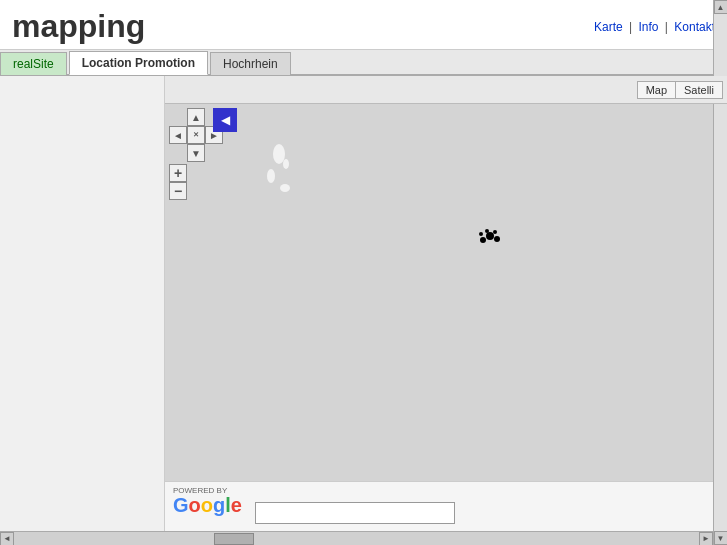 Image resolution: width=727 pixels, height=545 pixels. Describe the element at coordinates (178, 173) in the screenshot. I see `zoom-in-button: +` at that location.